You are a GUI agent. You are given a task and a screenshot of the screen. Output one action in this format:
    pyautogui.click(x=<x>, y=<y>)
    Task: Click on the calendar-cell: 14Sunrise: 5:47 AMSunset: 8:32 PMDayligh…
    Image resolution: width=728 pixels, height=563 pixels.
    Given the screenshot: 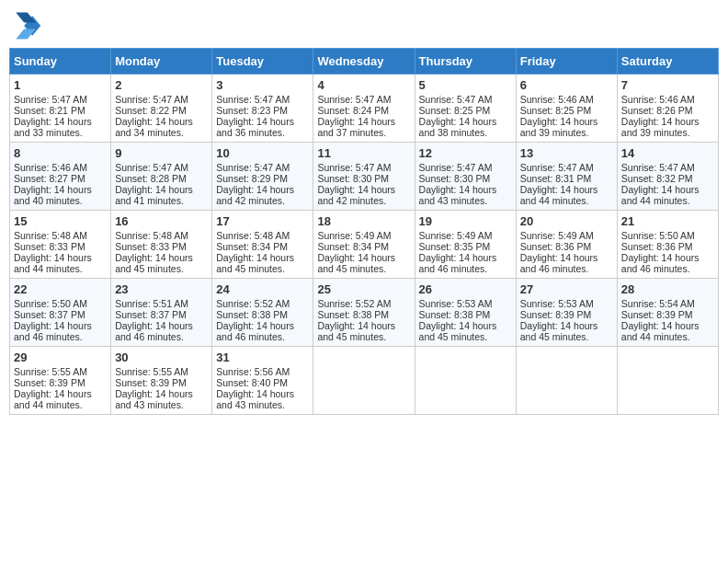 What is the action you would take?
    pyautogui.click(x=667, y=177)
    